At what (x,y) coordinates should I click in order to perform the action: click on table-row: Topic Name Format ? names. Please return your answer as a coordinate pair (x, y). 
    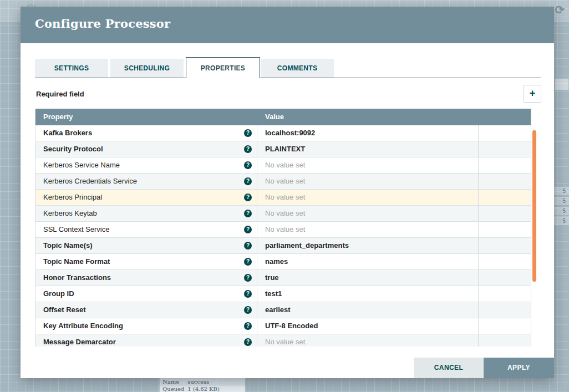
    Looking at the image, I should click on (283, 262).